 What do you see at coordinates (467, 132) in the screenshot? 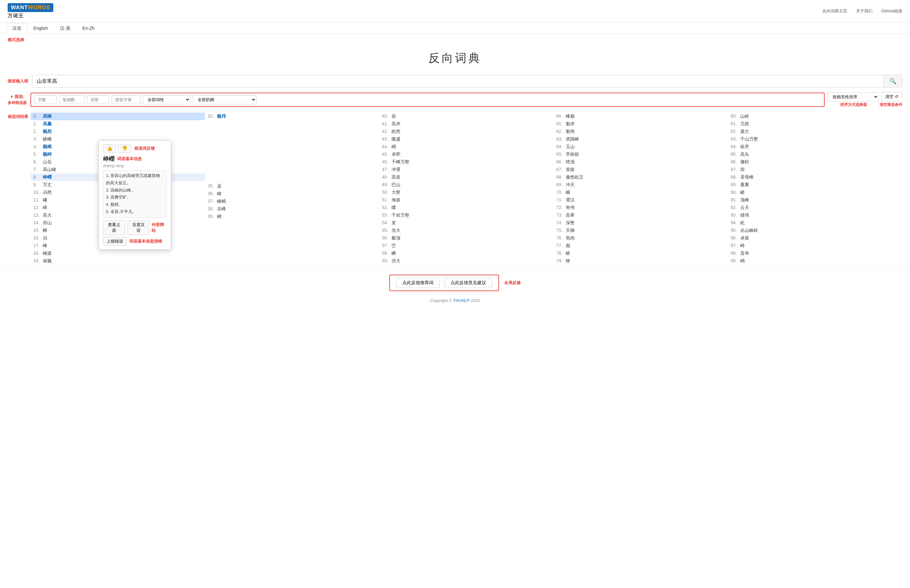
I see `list-item: 42.屹然` at bounding box center [467, 132].